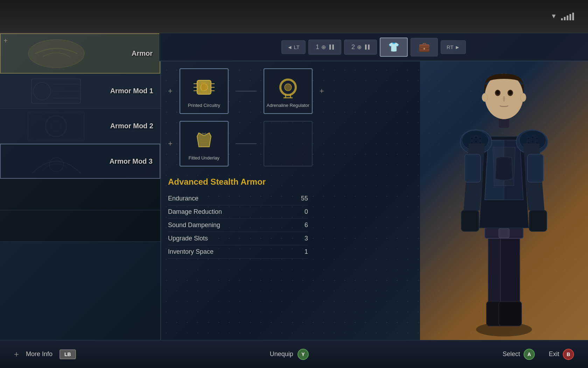  Describe the element at coordinates (424, 47) in the screenshot. I see `equipment-tab-icon: 💼` at that location.